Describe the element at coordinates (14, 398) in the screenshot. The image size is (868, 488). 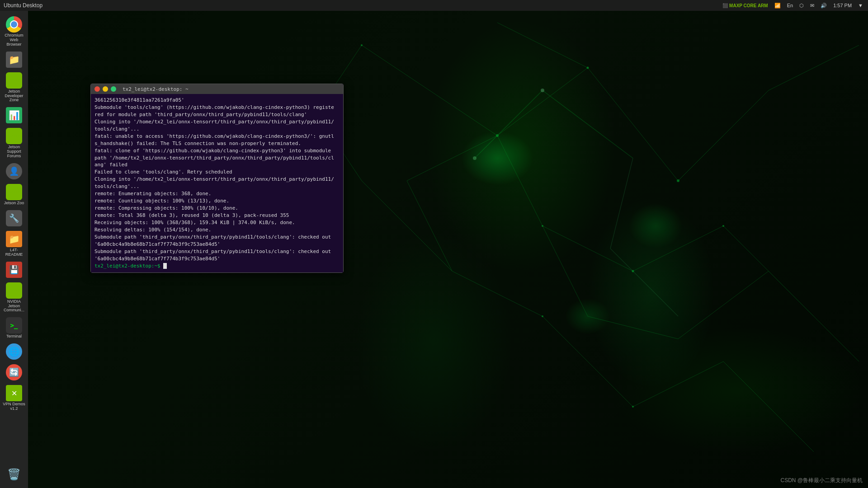
I see `dock-item-vpn-demos: ✕ VPN Demosv1.2` at that location.